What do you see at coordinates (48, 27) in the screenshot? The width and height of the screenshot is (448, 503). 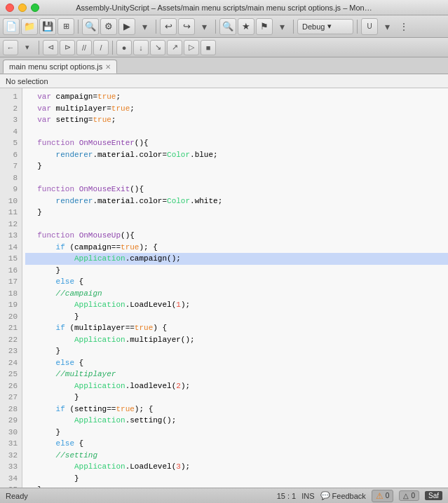 I see `save-file-button: 💾` at bounding box center [48, 27].